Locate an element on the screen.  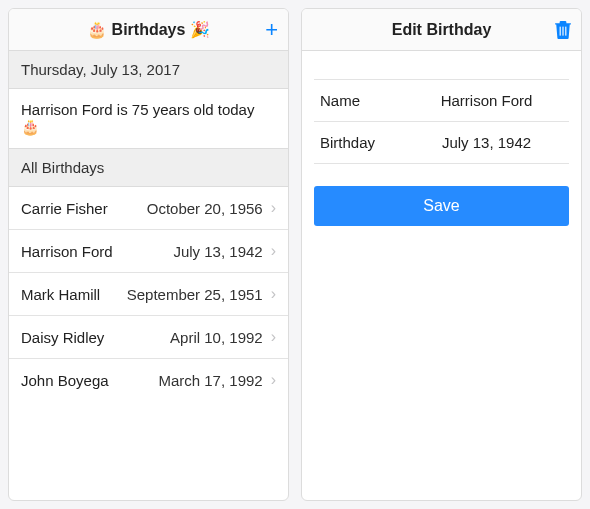
list-item-date: March 17, 1992 is located at coordinates (190, 380).